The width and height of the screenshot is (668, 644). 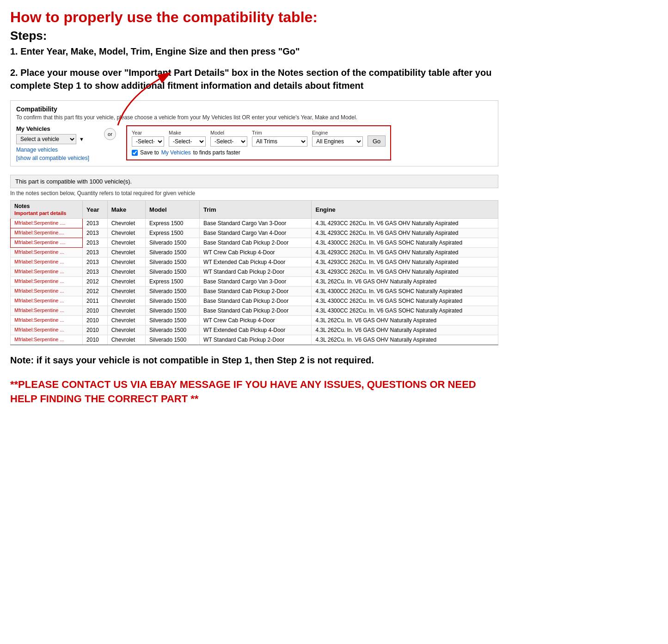 I want to click on col-header-notes: Notes Important part details, so click(x=47, y=210).